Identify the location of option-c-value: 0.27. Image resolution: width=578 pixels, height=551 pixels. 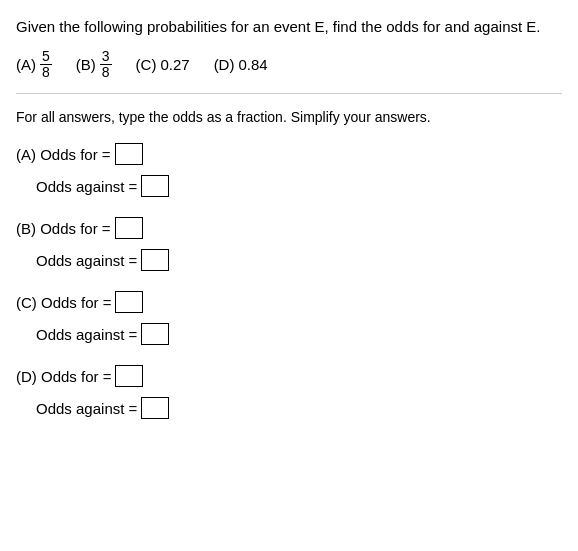
(174, 64).